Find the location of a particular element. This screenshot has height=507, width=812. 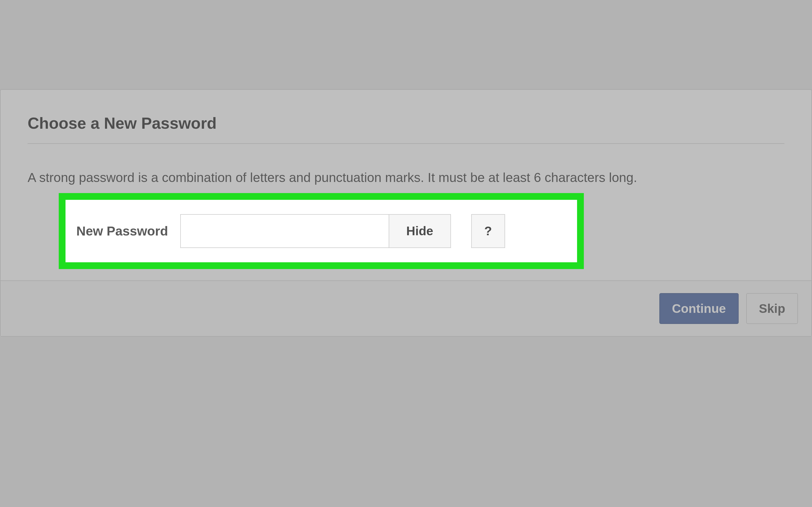

password-input-group: Hide is located at coordinates (315, 231).